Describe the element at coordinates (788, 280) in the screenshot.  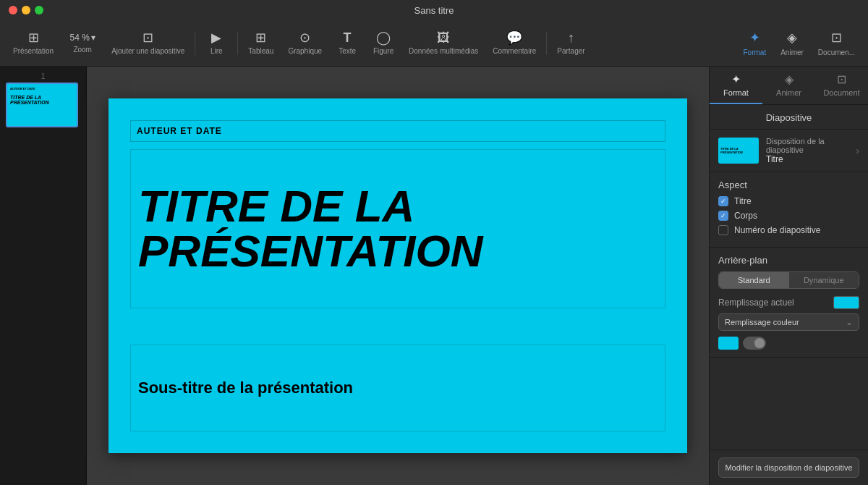
I see `background-buttons: Standard Dynamique` at that location.